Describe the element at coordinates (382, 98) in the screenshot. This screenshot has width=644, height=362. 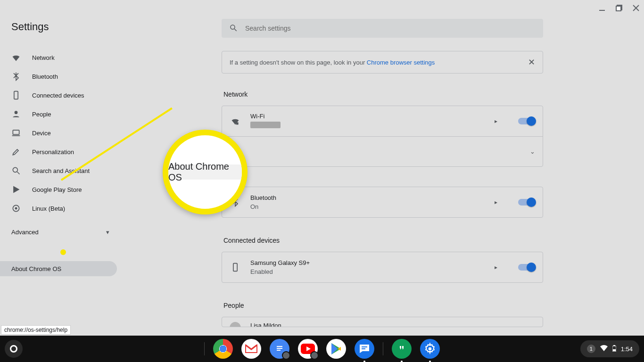
I see `section-title-network: Network` at that location.